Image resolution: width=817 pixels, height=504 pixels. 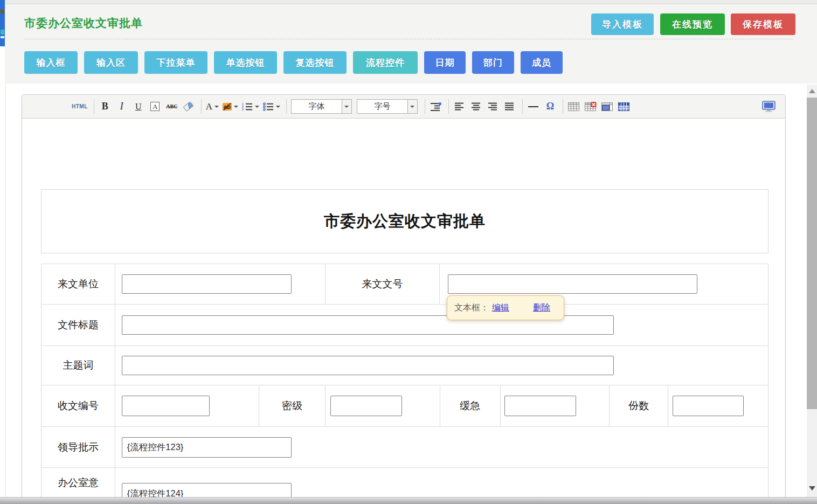 I want to click on italic-button: I, so click(x=122, y=107).